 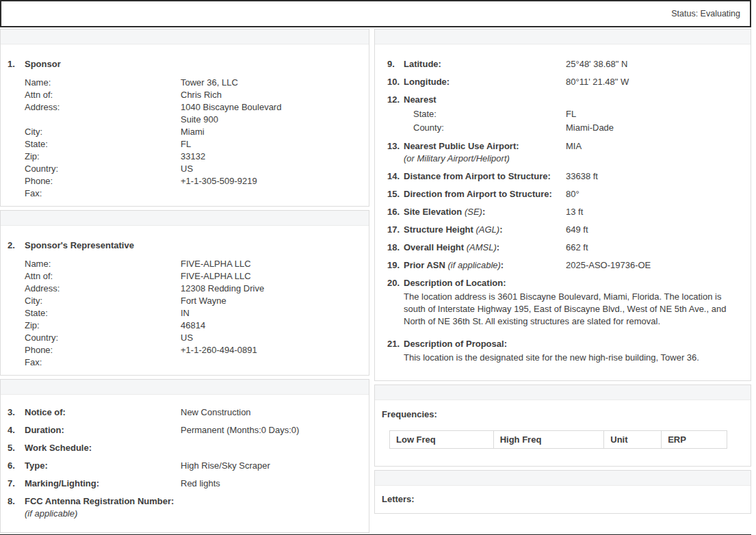 What do you see at coordinates (694, 440) in the screenshot?
I see `freq-col-erp: ERP` at bounding box center [694, 440].